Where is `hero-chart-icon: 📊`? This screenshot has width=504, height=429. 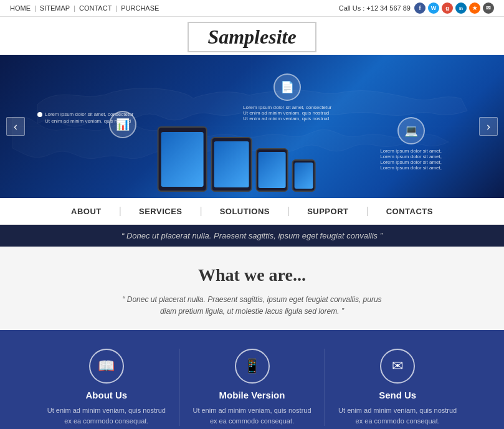
hero-chart-icon: 📊 is located at coordinates (123, 125).